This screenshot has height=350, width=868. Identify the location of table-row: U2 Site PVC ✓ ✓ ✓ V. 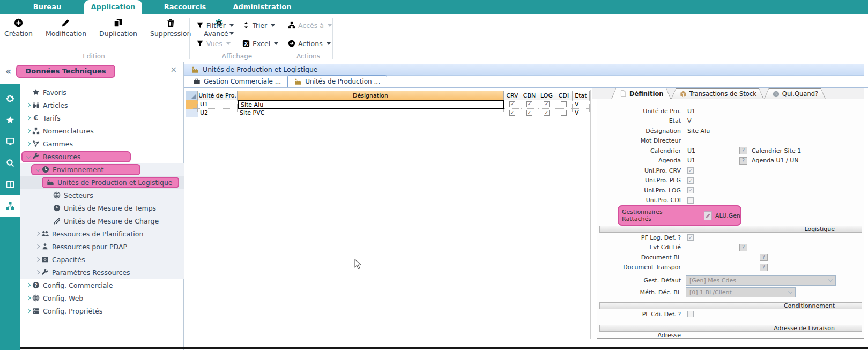
(388, 113).